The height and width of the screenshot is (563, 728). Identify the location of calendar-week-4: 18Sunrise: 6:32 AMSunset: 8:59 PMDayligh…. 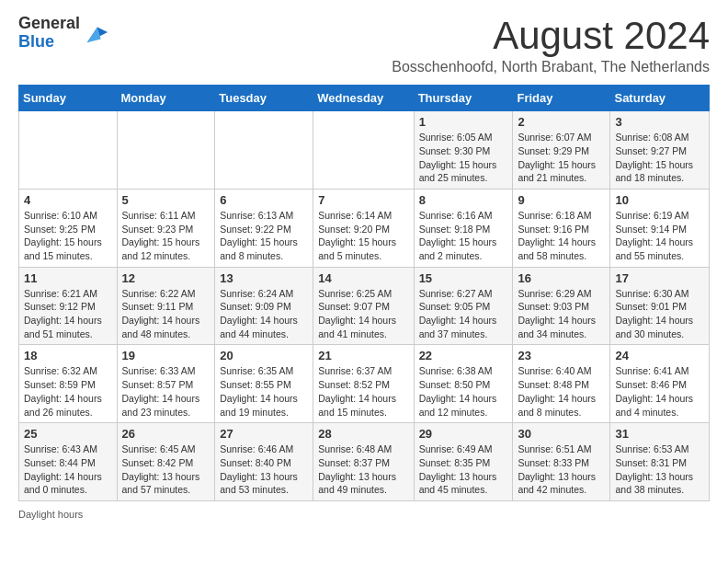
(364, 385).